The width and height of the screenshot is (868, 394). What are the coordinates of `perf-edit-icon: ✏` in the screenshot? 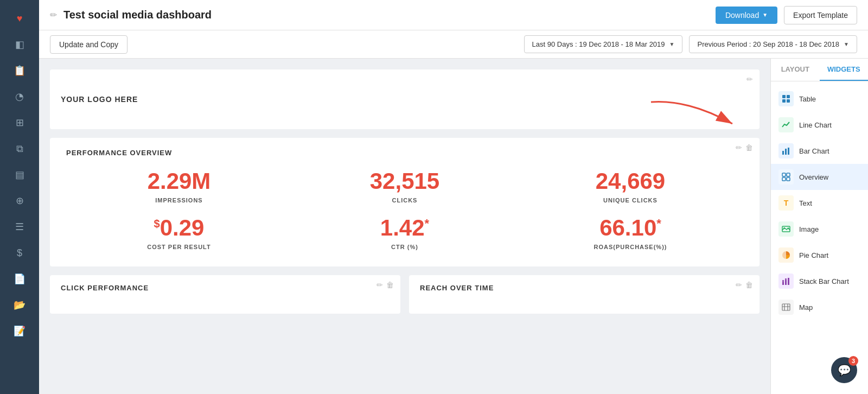 It's located at (739, 148).